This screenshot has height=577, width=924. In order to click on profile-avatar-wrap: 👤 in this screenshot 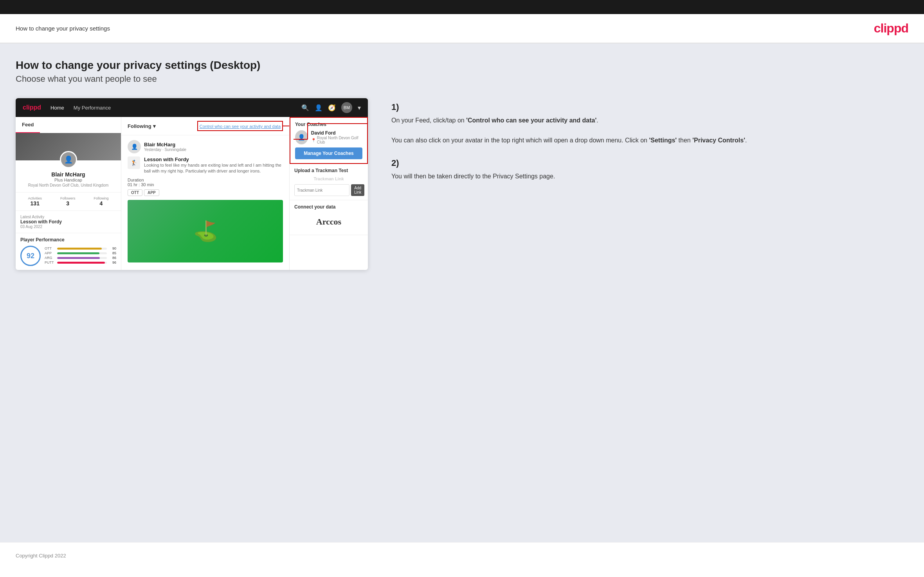, I will do `click(68, 160)`.